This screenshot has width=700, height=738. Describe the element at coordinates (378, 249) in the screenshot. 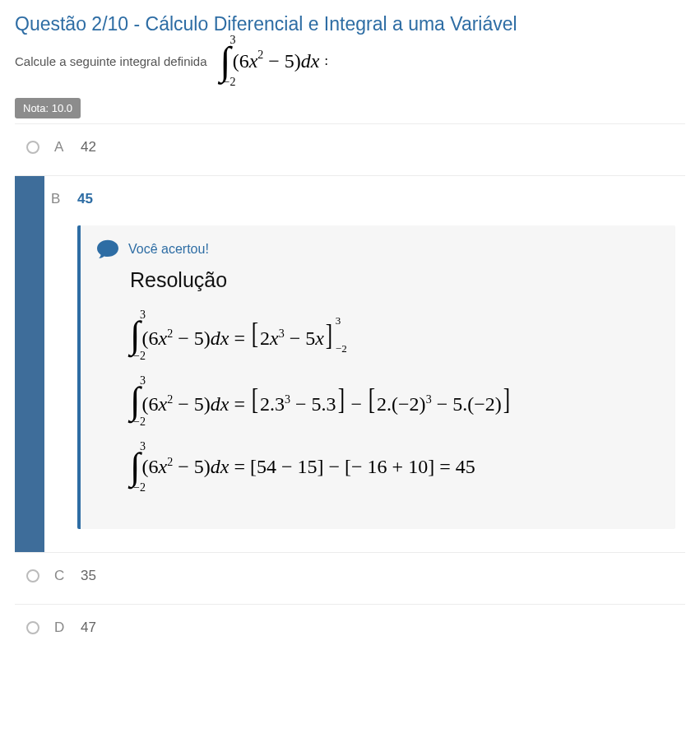

I see `feedback-header: Você acertou!` at that location.